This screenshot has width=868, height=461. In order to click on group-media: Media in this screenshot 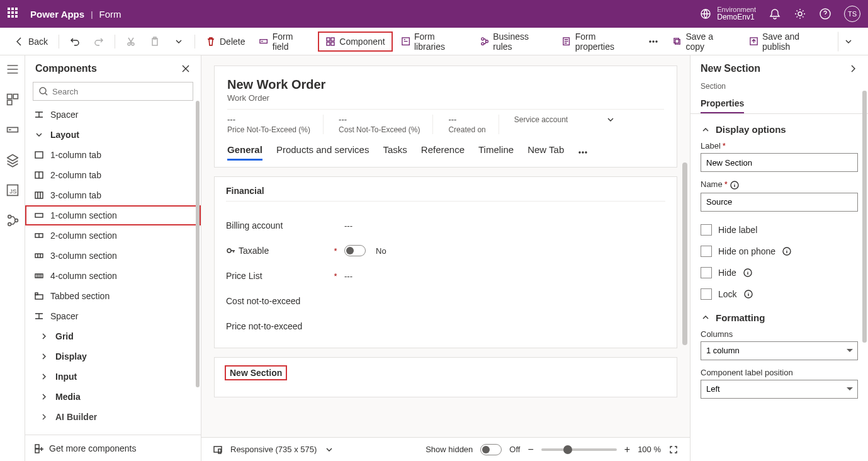, I will do `click(113, 397)`.